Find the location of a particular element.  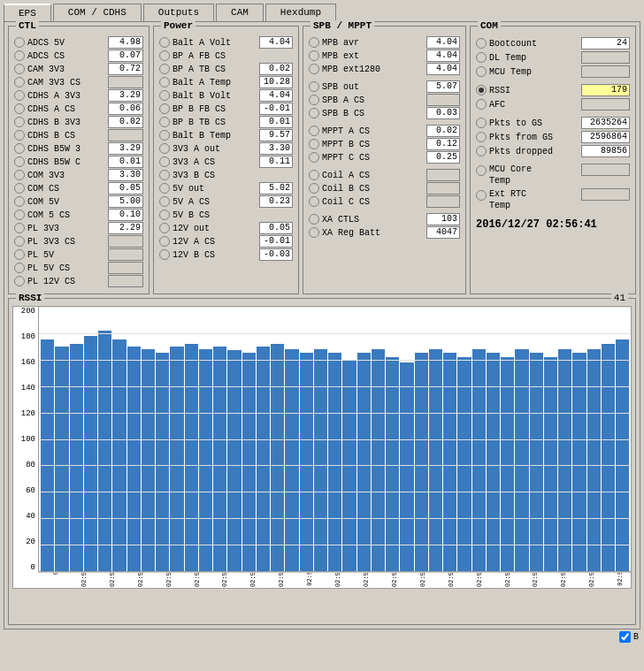

com-label: MCU Temp is located at coordinates (535, 72).